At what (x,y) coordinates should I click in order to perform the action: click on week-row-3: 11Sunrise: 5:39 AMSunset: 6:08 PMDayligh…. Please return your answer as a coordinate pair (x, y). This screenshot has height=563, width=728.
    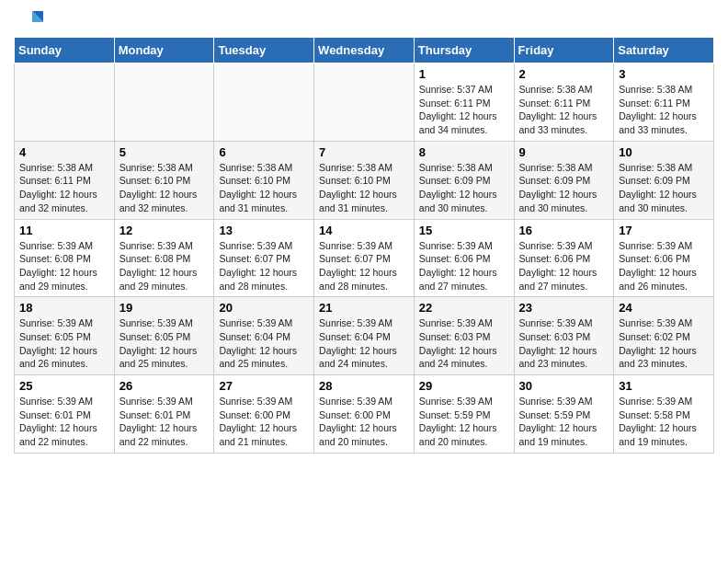
    Looking at the image, I should click on (364, 258).